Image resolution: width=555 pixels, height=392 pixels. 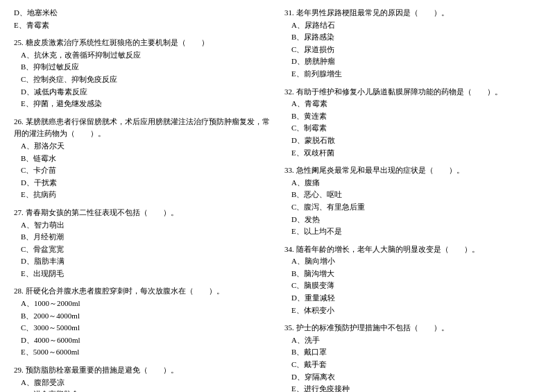 What do you see at coordinates (416, 232) in the screenshot?
I see `q33-option-e: E、以上均不是` at bounding box center [416, 232].